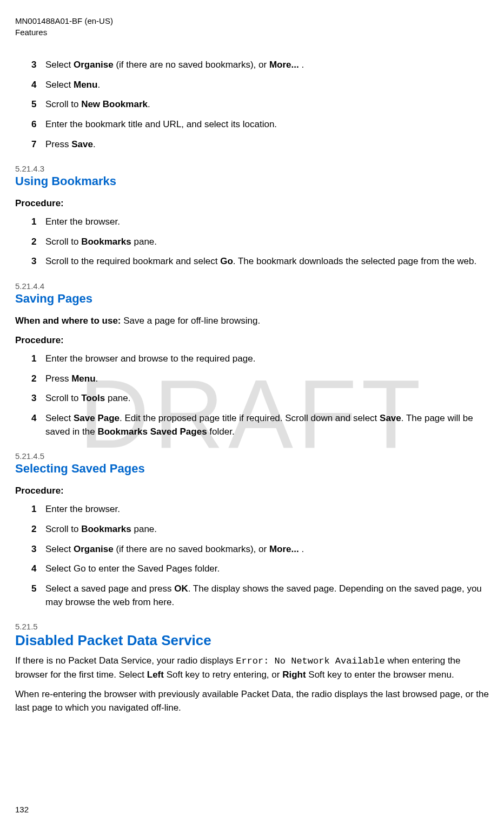 This screenshot has height=827, width=504. I want to click on body-paragraph: If there is no Packet Data Service, your…, so click(252, 668).